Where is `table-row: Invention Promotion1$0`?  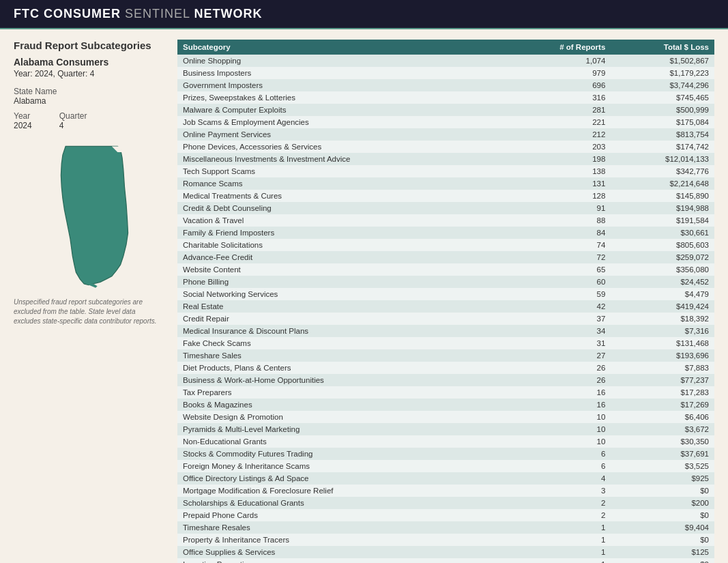 table-row: Invention Promotion1$0 is located at coordinates (446, 561).